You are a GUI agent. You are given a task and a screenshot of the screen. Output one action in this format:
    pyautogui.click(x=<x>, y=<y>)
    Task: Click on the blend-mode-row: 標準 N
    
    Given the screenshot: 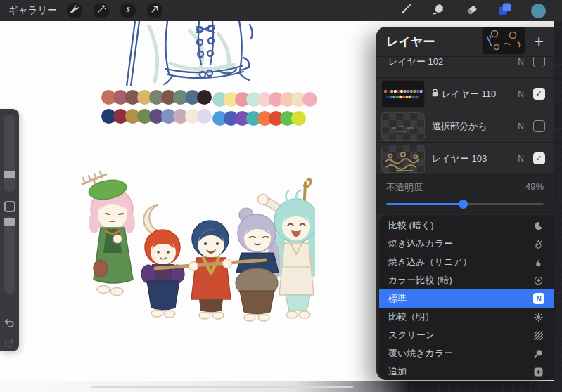 What is the action you would take?
    pyautogui.click(x=466, y=299)
    